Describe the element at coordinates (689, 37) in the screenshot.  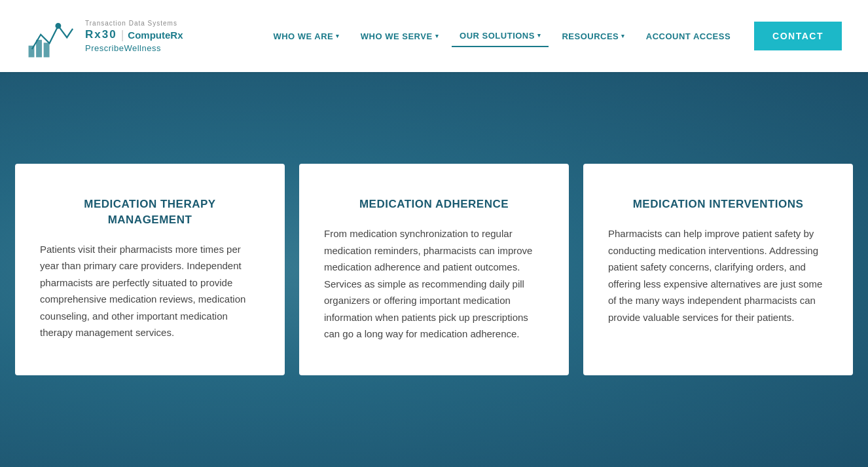
I see `nav-item-account-access: ACCOUNT ACCESS` at that location.